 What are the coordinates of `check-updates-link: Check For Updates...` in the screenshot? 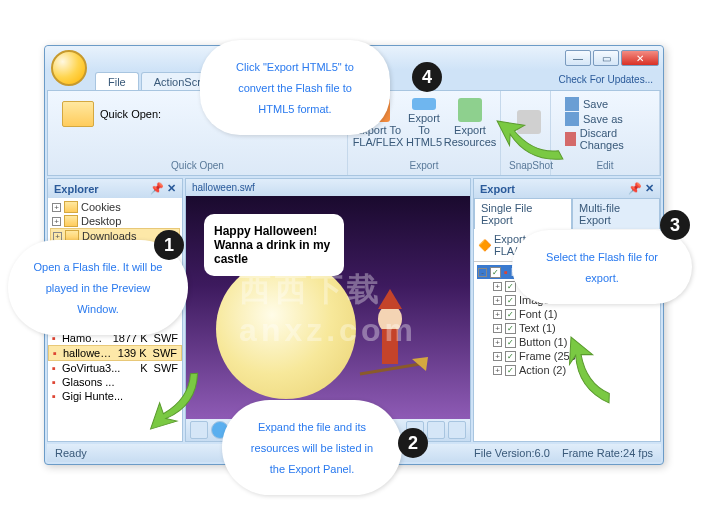 It's located at (606, 80).